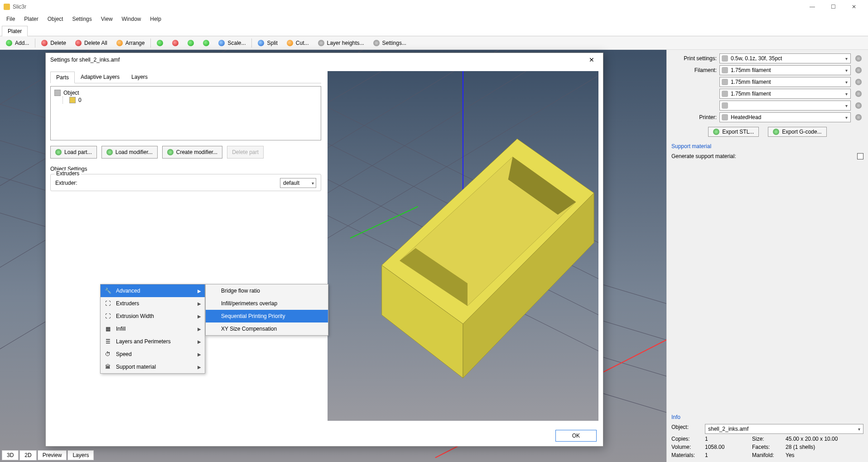  What do you see at coordinates (153, 342) in the screenshot?
I see `ctx-layers-perimeters: ☰Layers and Perimeters▶` at bounding box center [153, 342].